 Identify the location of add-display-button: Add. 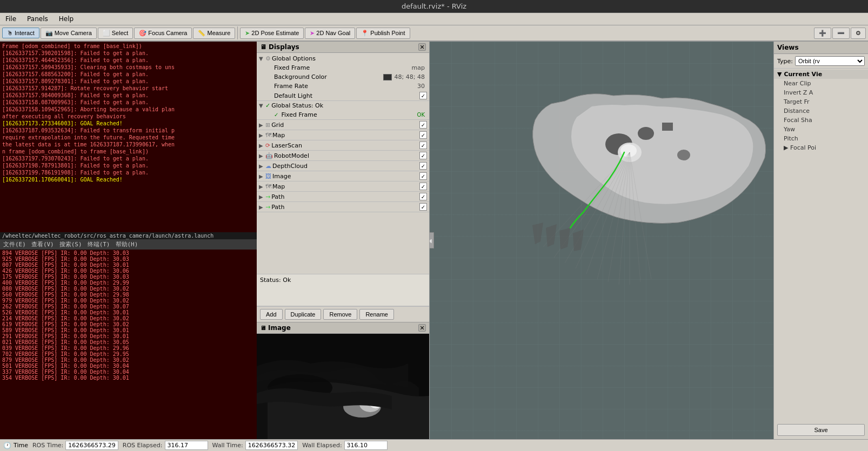
(271, 314).